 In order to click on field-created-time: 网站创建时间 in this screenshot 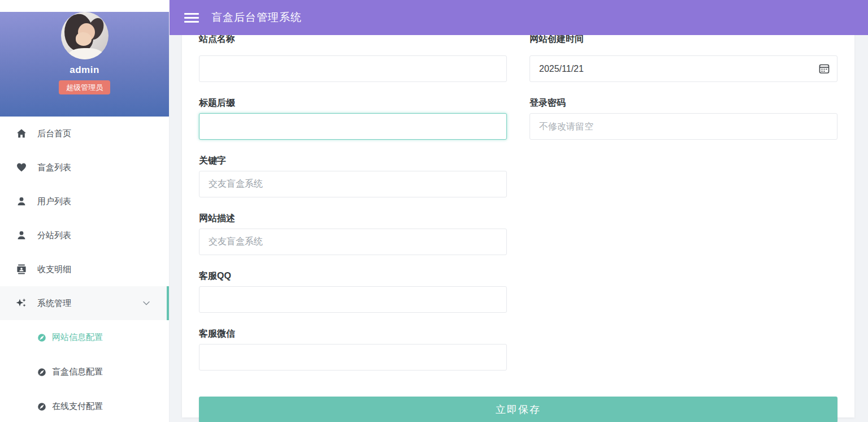, I will do `click(684, 59)`.